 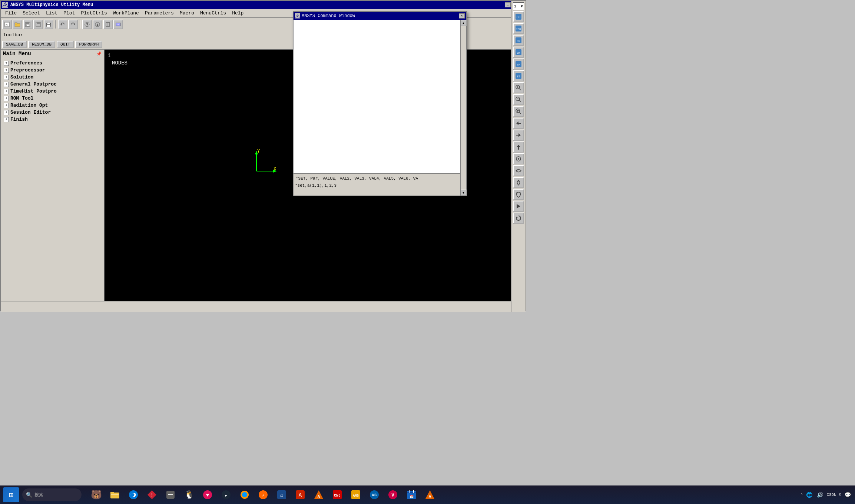 I want to click on right-tb-btn-iso: ISO, so click(x=518, y=29).